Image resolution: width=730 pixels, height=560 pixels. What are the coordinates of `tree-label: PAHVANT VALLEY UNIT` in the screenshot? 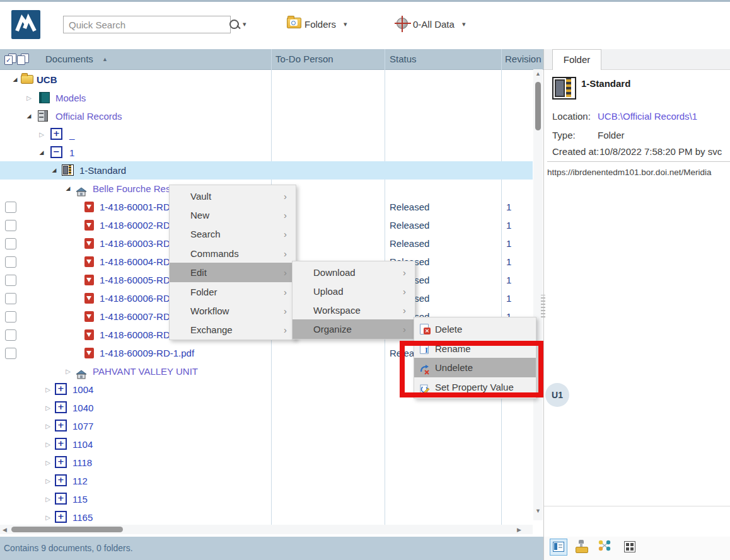 It's located at (145, 372).